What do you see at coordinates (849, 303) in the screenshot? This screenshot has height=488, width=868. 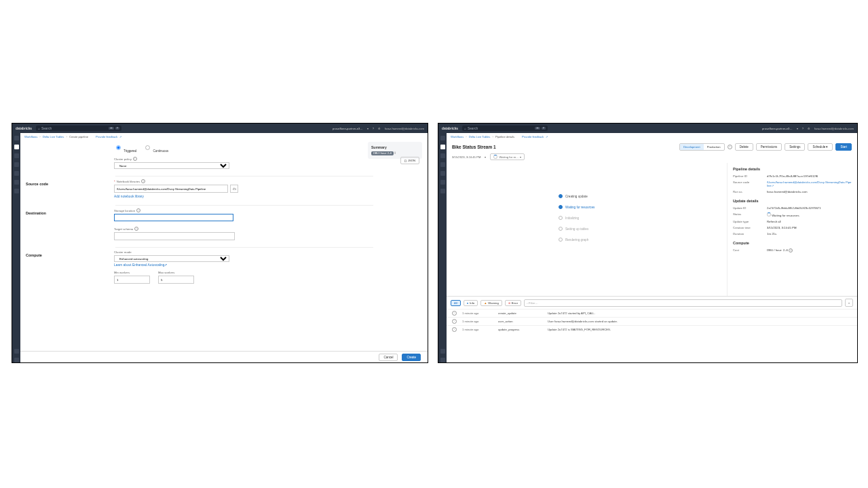 I see `close-log-button: ×` at bounding box center [849, 303].